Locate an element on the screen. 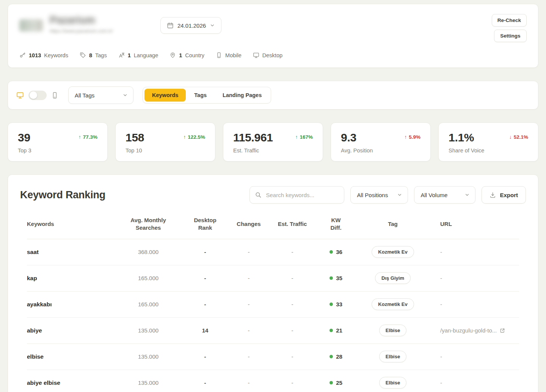  column-header-changes: Changes is located at coordinates (249, 224).